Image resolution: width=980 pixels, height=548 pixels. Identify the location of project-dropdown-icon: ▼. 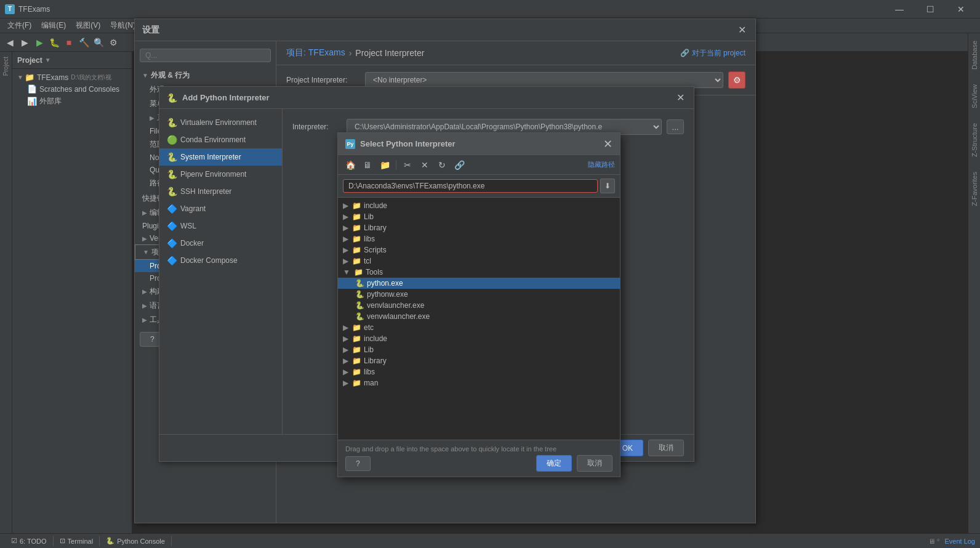
(48, 60).